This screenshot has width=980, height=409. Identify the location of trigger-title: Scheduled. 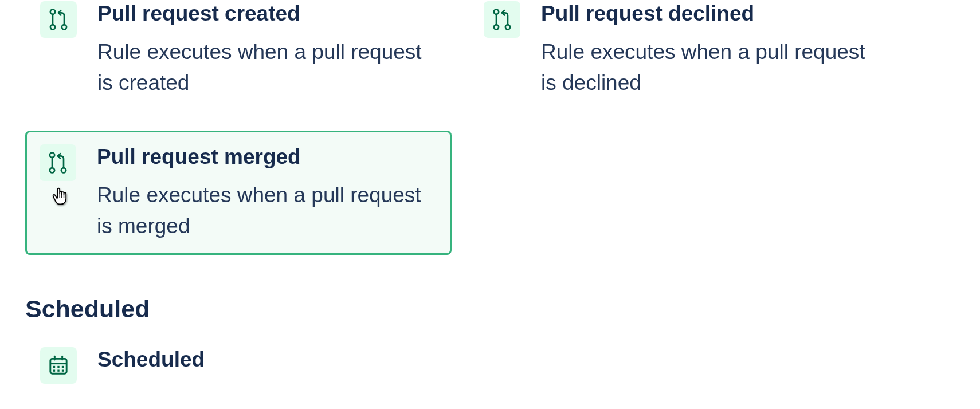
(267, 360).